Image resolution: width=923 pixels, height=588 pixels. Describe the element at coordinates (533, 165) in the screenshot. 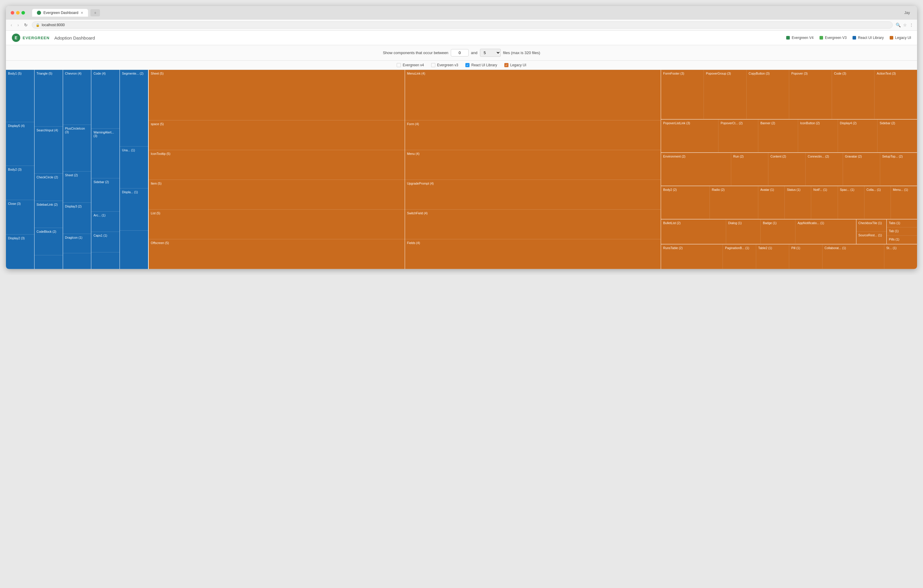

I see `treemap-cell-menu: Menu (4)` at that location.